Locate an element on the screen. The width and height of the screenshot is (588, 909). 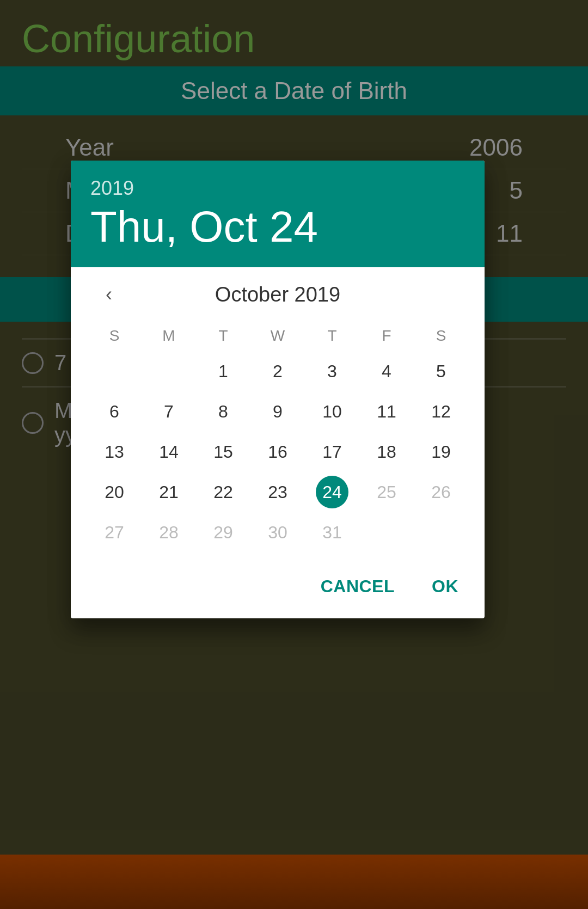
day-6: 6 is located at coordinates (114, 411).